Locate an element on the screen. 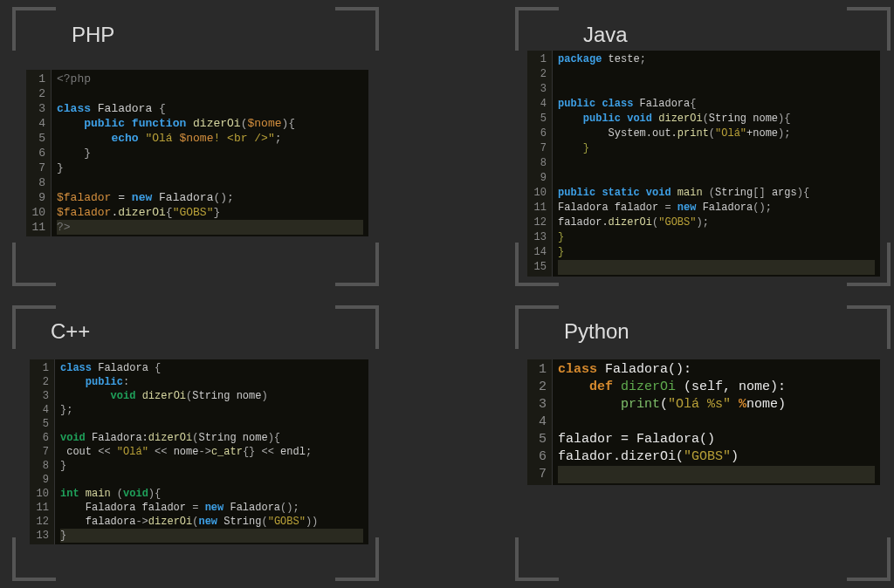 The width and height of the screenshot is (894, 588). code-line: void Faladora:dizerOi(String nome){ is located at coordinates (170, 438).